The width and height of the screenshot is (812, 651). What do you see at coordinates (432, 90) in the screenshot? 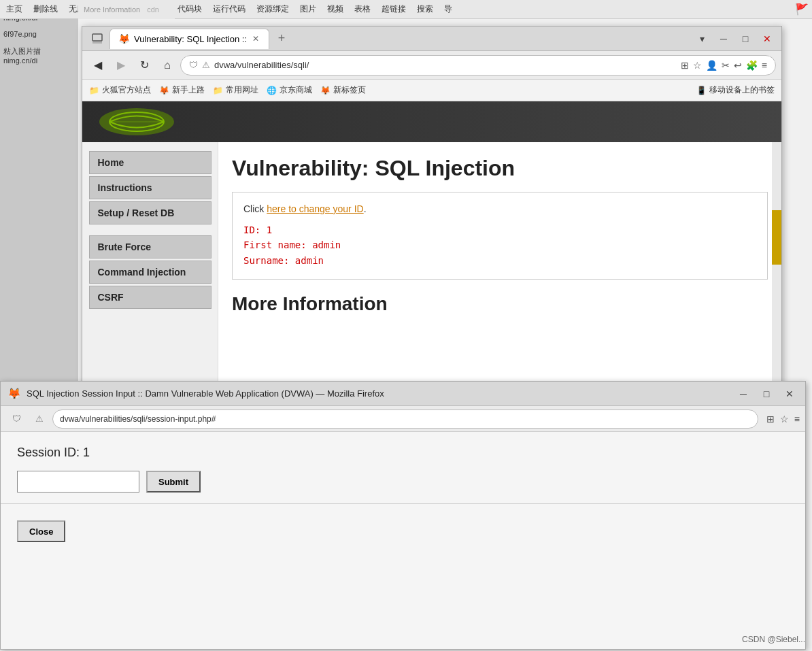
I see `bookmarks-bar: 📁 火狐官方站点 🦊 新手上路 📁 常用网址 🌐 京东商城 🦊 新标签页 📱 移…` at bounding box center [432, 90].